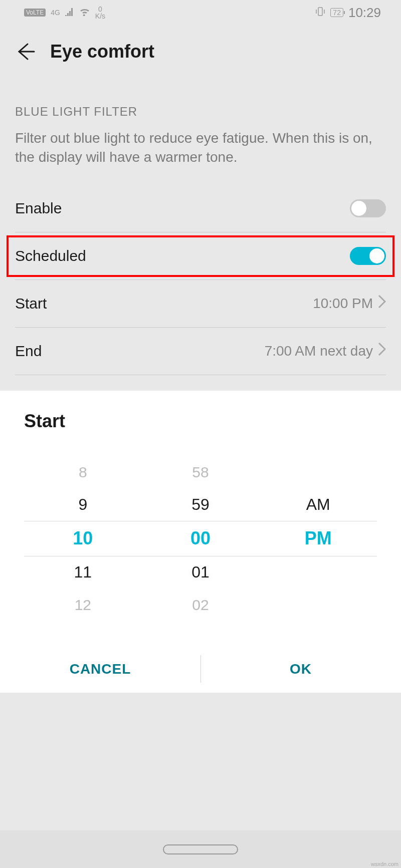 Image resolution: width=401 pixels, height=868 pixels. Describe the element at coordinates (200, 103) in the screenshot. I see `section-label: BLUE LIGHT FILTER` at that location.